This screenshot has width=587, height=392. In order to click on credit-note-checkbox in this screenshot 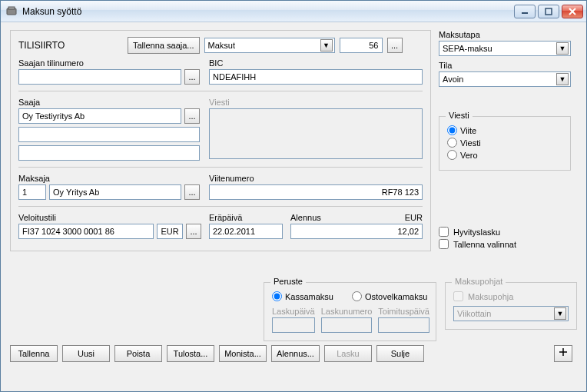, I will do `click(444, 232)`.